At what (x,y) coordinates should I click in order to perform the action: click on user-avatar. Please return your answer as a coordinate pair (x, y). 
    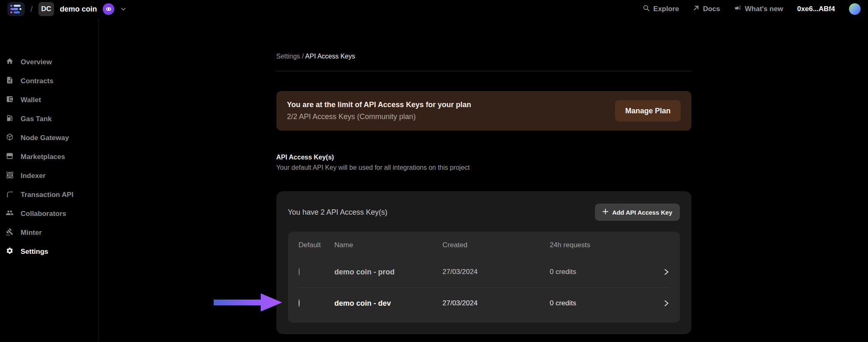
    Looking at the image, I should click on (855, 9).